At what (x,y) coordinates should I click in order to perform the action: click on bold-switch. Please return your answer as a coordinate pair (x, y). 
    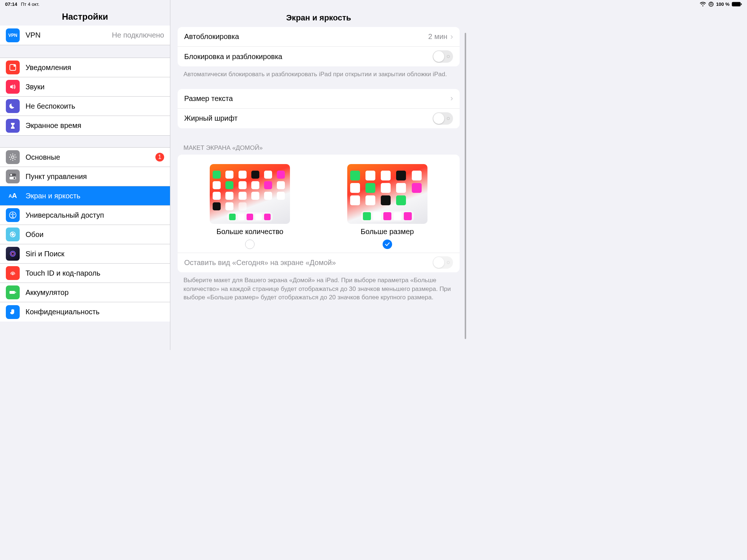
    Looking at the image, I should click on (443, 118).